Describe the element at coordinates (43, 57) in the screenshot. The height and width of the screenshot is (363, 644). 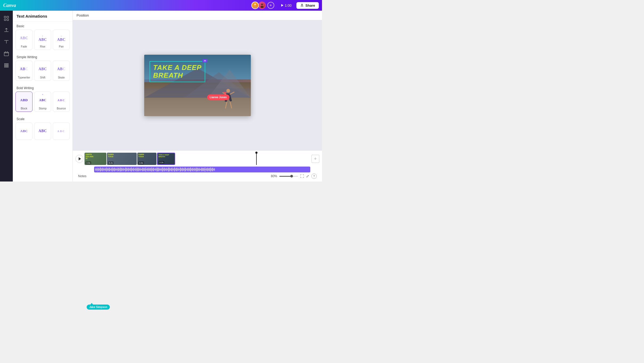
I see `section-simplewriting-label: Simple Writing` at that location.